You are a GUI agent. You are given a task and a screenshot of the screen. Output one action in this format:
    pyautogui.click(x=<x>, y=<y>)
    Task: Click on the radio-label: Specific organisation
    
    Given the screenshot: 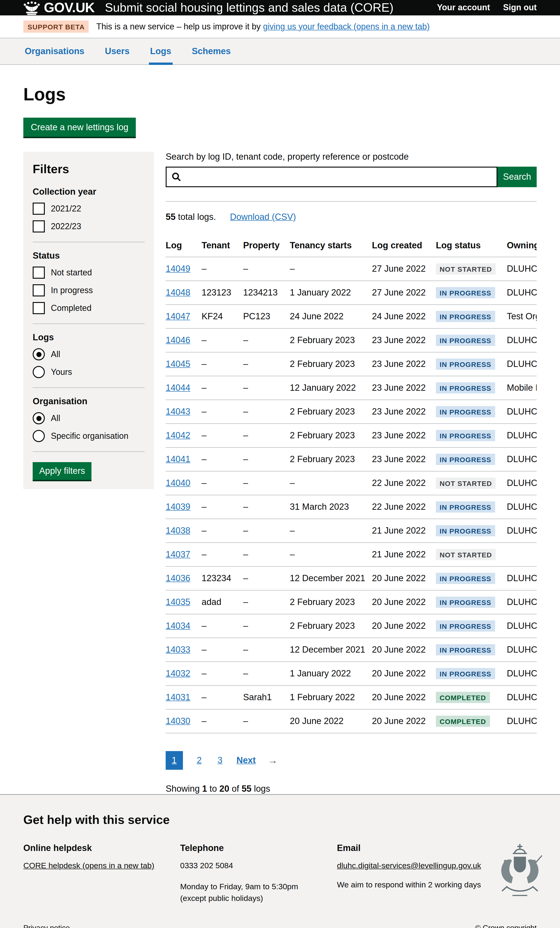 What is the action you would take?
    pyautogui.click(x=90, y=436)
    